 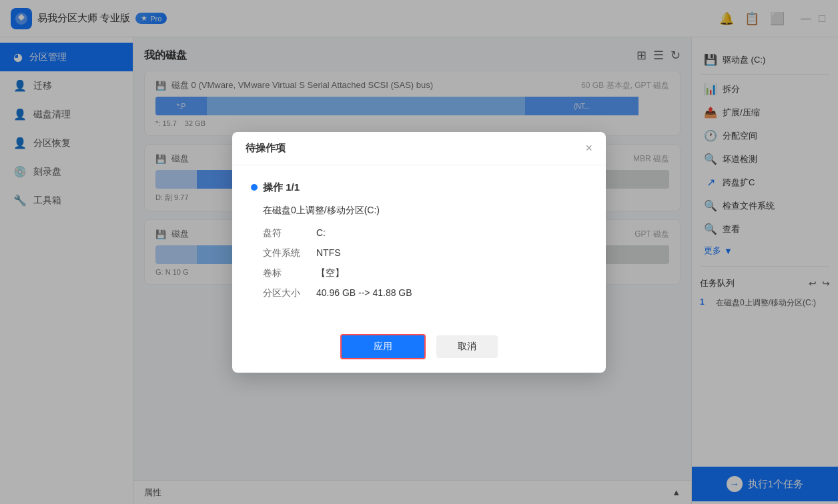 I want to click on modal-row-3: 分区大小 40.96 GB --> 41.88 GB, so click(x=425, y=293).